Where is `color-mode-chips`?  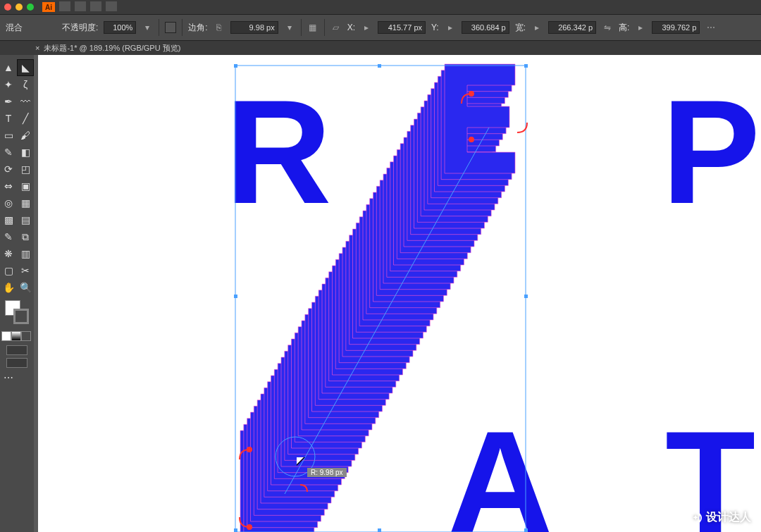 color-mode-chips is located at coordinates (17, 336).